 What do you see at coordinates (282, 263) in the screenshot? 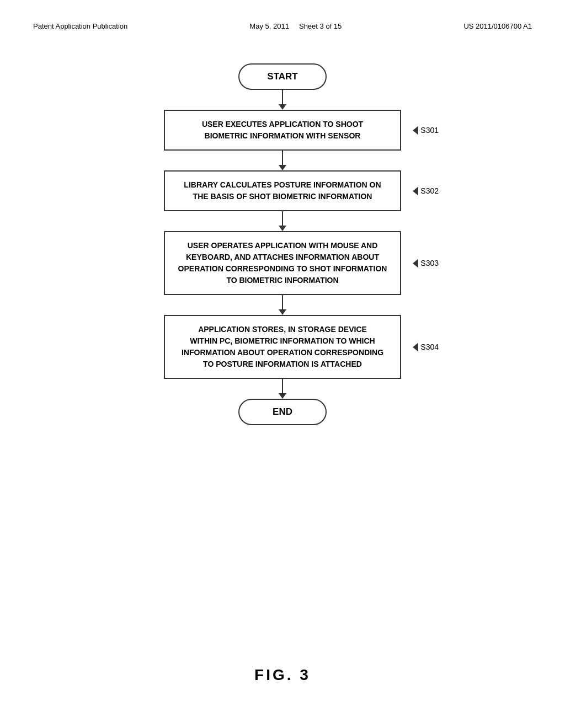
I see `s303-wrapper: USER OPERATES APPLICATION WITH MOUSE AND…` at bounding box center [282, 263].